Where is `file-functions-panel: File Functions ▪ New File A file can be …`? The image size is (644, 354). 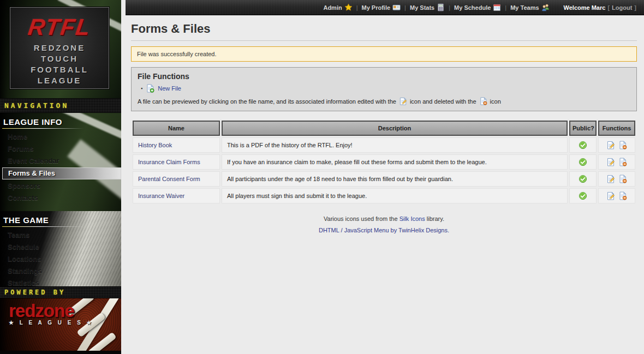
file-functions-panel: File Functions ▪ New File A file can be … is located at coordinates (384, 89).